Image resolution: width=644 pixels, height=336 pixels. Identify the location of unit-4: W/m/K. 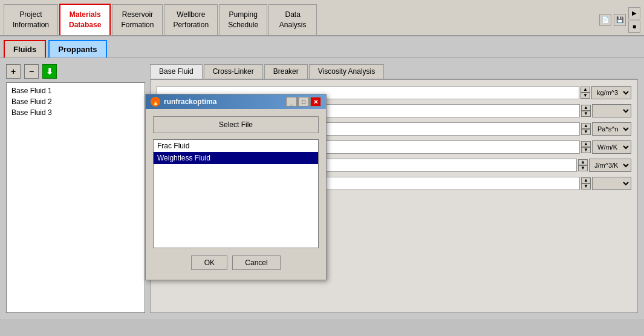
(612, 147).